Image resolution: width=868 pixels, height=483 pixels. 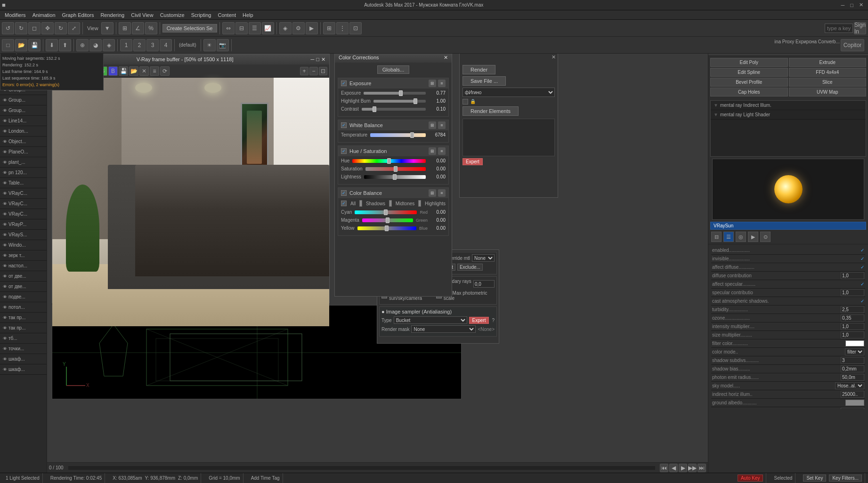 What do you see at coordinates (446, 57) in the screenshot?
I see `cc-close-btn: ✕` at bounding box center [446, 57].